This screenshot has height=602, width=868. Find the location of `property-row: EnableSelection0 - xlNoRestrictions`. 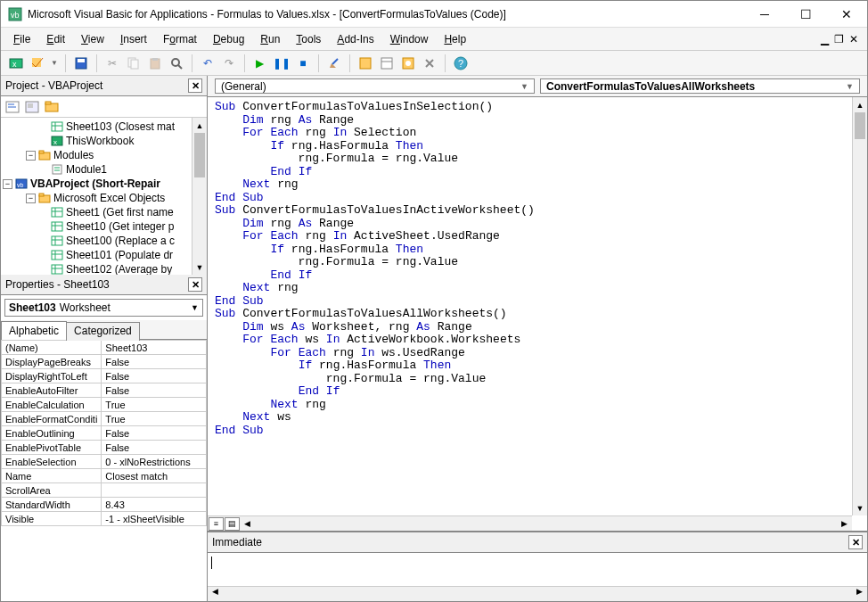

property-row: EnableSelection0 - xlNoRestrictions is located at coordinates (104, 462).